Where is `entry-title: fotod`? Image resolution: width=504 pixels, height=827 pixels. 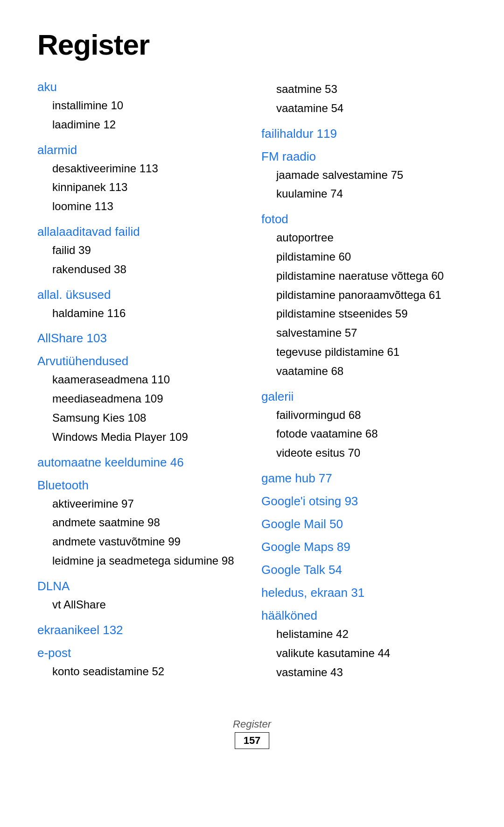 entry-title: fotod is located at coordinates (364, 219).